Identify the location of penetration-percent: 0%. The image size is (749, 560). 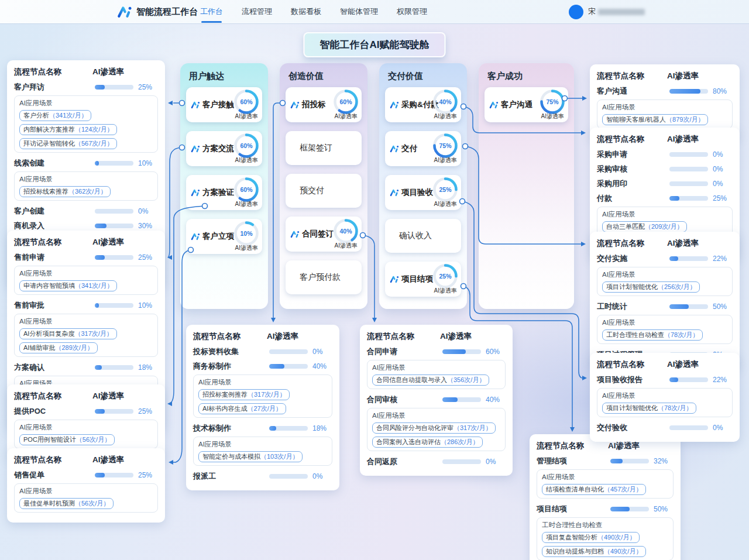
(320, 476).